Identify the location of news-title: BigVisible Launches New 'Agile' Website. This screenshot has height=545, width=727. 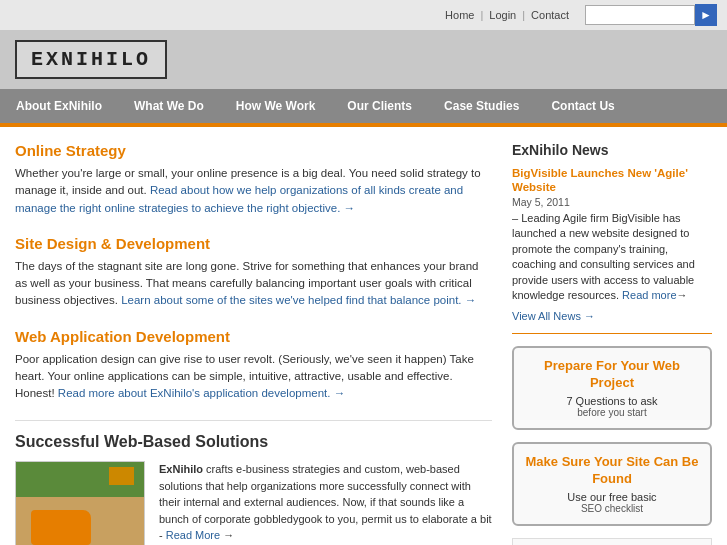
(612, 180).